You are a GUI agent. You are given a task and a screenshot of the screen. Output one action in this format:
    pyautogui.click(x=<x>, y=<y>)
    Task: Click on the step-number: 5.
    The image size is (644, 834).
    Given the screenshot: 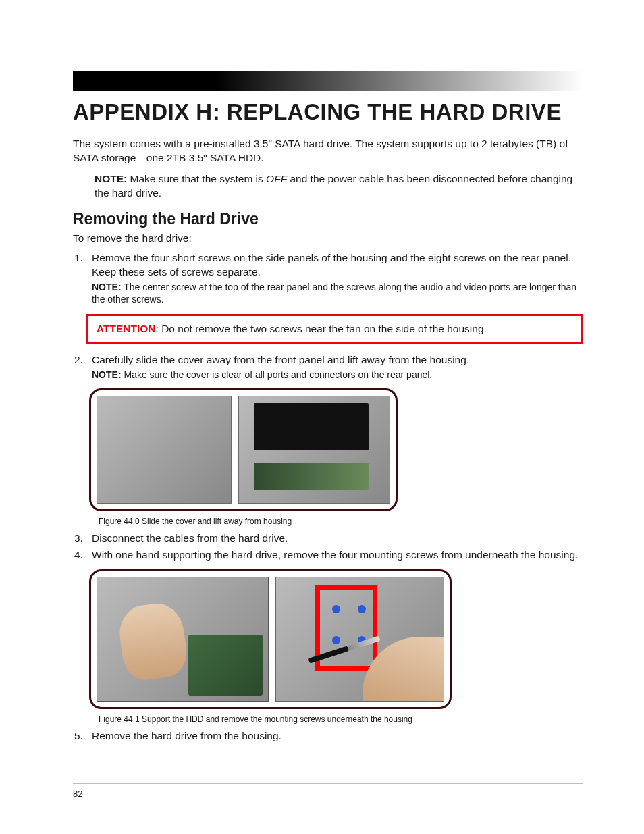 What is the action you would take?
    pyautogui.click(x=82, y=736)
    